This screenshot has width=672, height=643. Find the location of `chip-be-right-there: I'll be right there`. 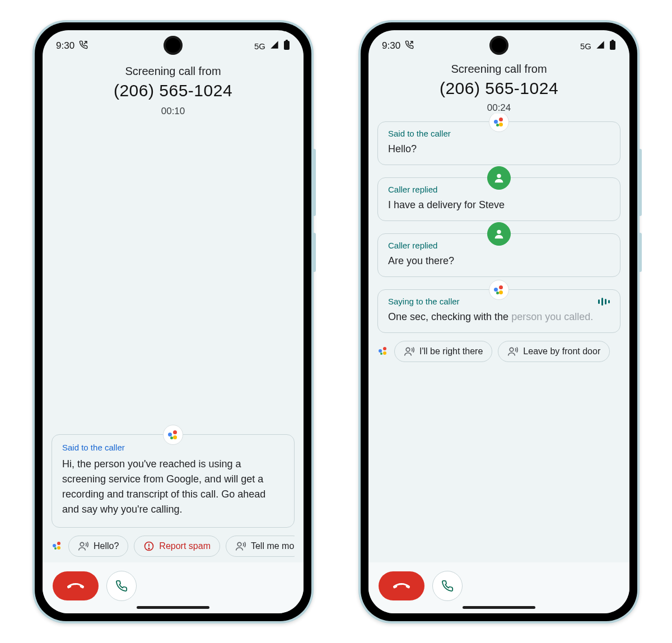

chip-be-right-there: I'll be right there is located at coordinates (444, 351).